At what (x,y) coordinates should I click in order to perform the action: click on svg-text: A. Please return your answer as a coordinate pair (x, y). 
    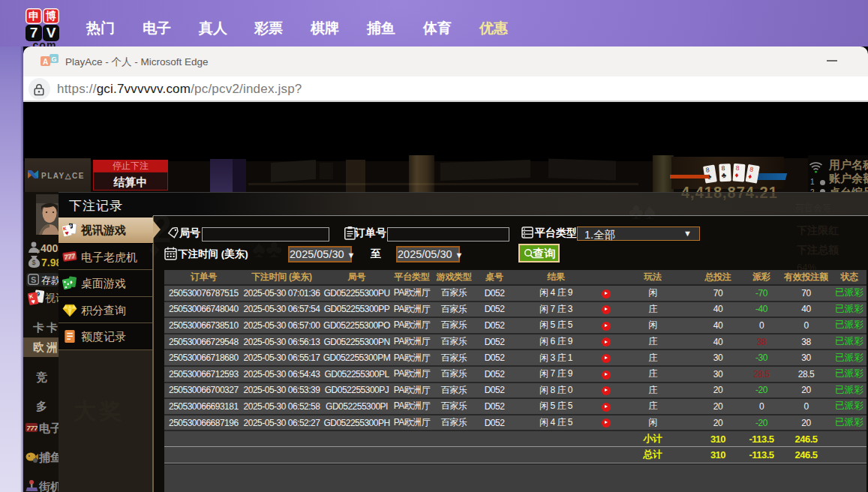
    Looking at the image, I should click on (45, 62).